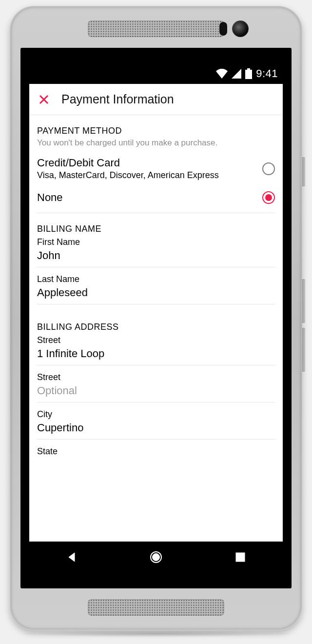  Describe the element at coordinates (156, 354) in the screenshot. I see `street1-input` at that location.